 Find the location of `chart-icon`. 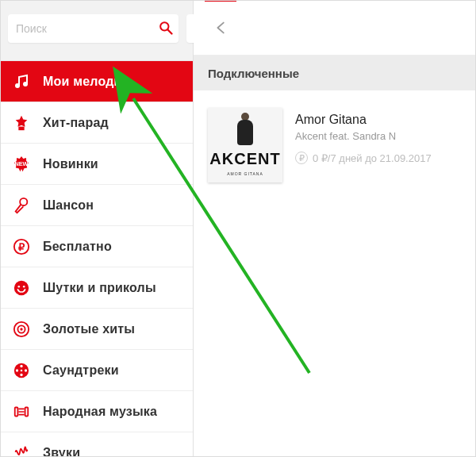

chart-icon is located at coordinates (21, 123).